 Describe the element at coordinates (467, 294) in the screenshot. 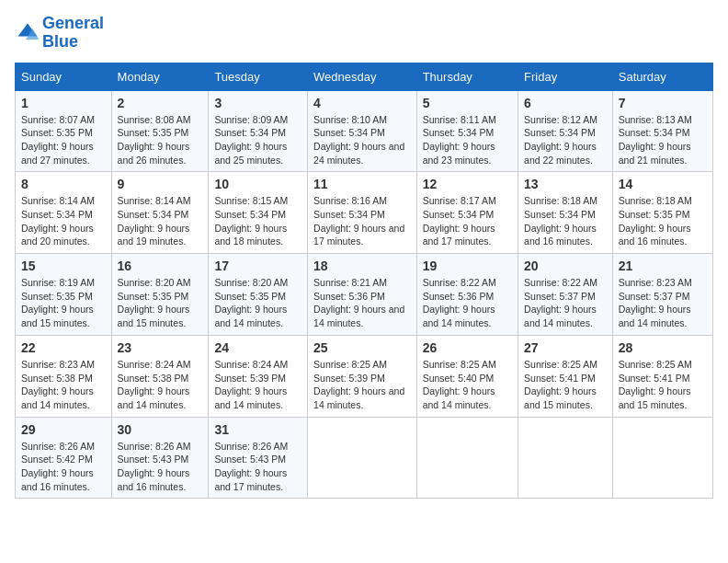

I see `calendar-cell: 19 Sunrise: 8:22 AM Sunset: 5:36 PM Dayl…` at that location.